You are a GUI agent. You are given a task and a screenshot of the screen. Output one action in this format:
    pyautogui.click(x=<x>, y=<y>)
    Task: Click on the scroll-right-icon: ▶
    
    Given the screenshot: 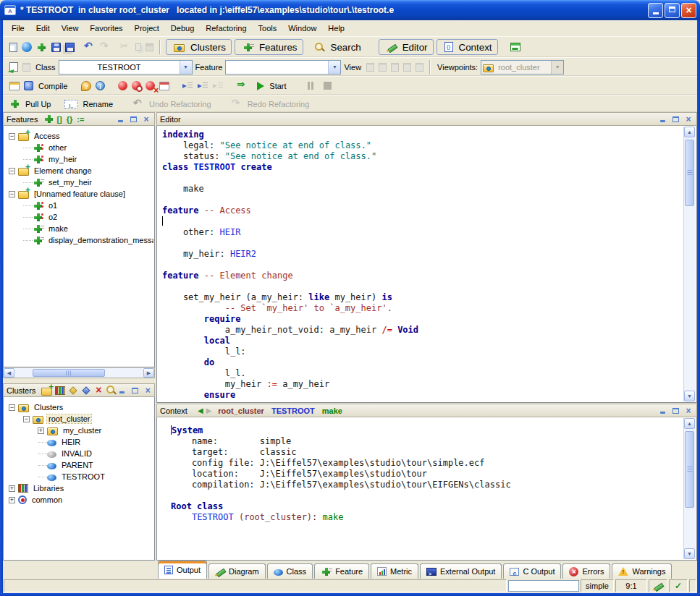 What is the action you would take?
    pyautogui.click(x=149, y=373)
    